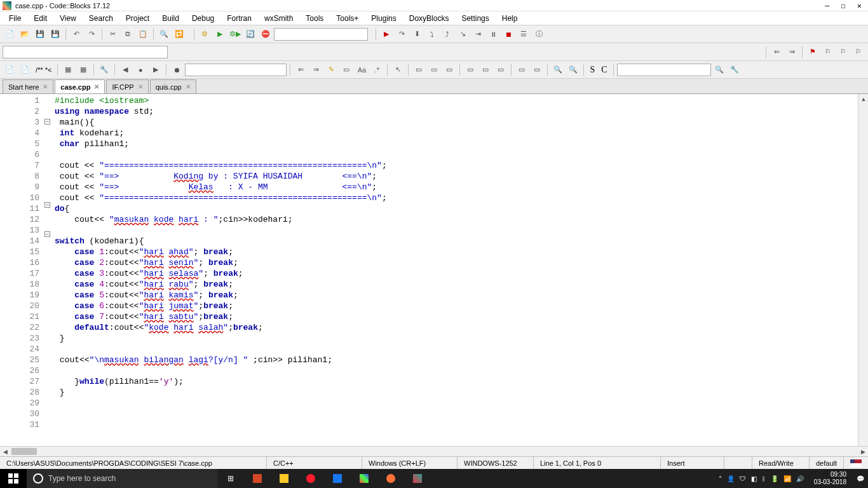 The image size is (868, 488). I want to click on build-target-combo, so click(321, 34).